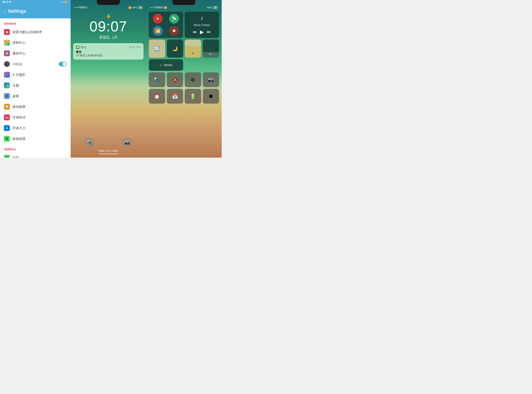 The width and height of the screenshot is (532, 394). Describe the element at coordinates (7, 156) in the screenshot. I see `weather-icon: 🌤` at that location.